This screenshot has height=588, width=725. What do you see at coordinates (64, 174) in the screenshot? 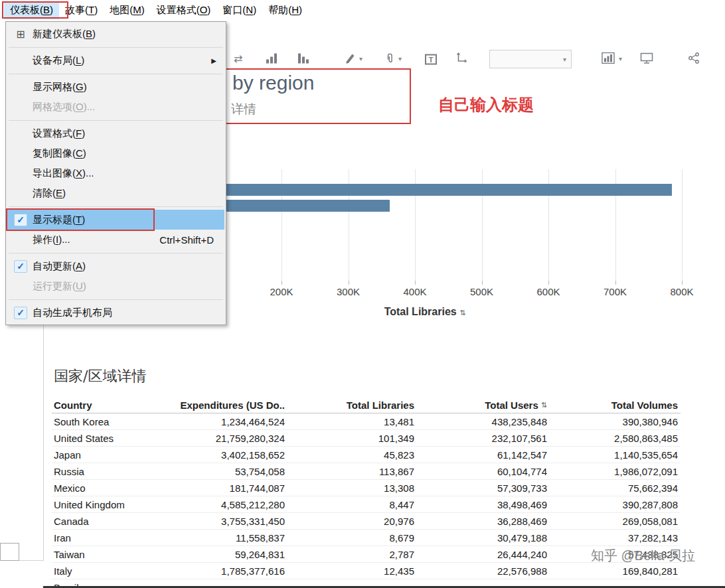
I see `menu-item-label: 导出图像(X)...` at bounding box center [64, 174].